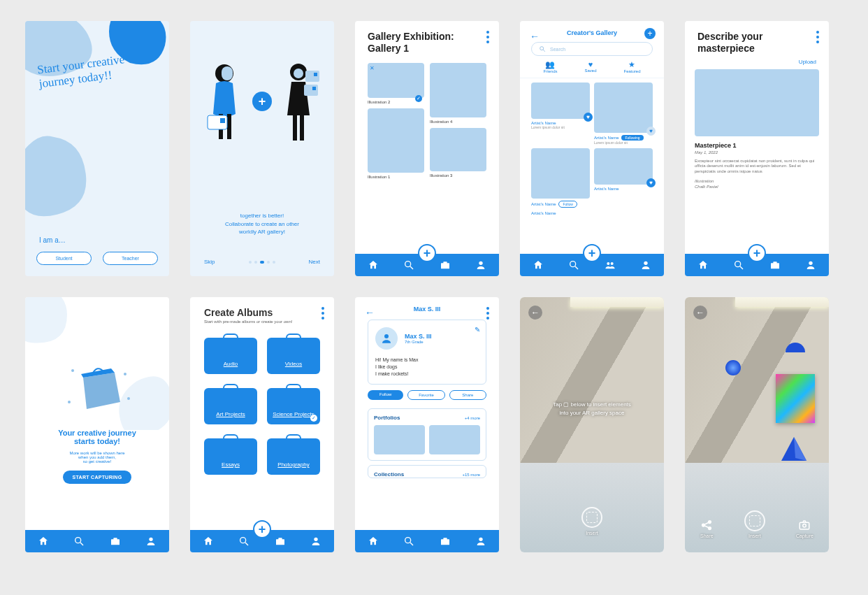 The height and width of the screenshot is (595, 868). What do you see at coordinates (757, 103) in the screenshot?
I see `masterpiece-image` at bounding box center [757, 103].